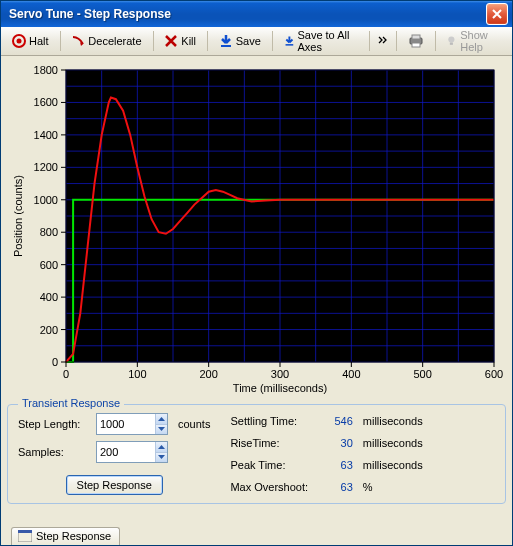 The width and height of the screenshot is (513, 546). I want to click on decelerate-button: Decelerate, so click(106, 41).